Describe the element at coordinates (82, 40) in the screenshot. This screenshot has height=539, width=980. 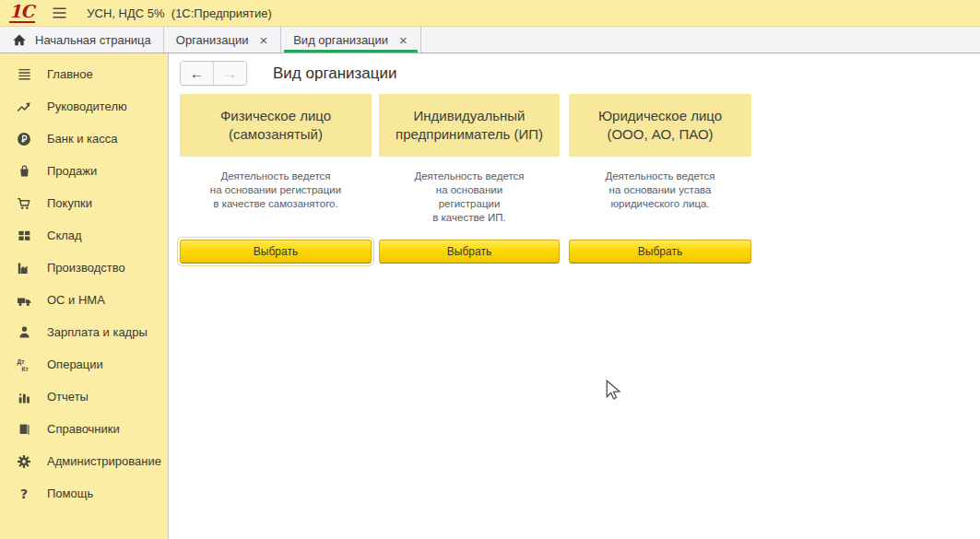
I see `tab-home-page: Начальная страница` at that location.